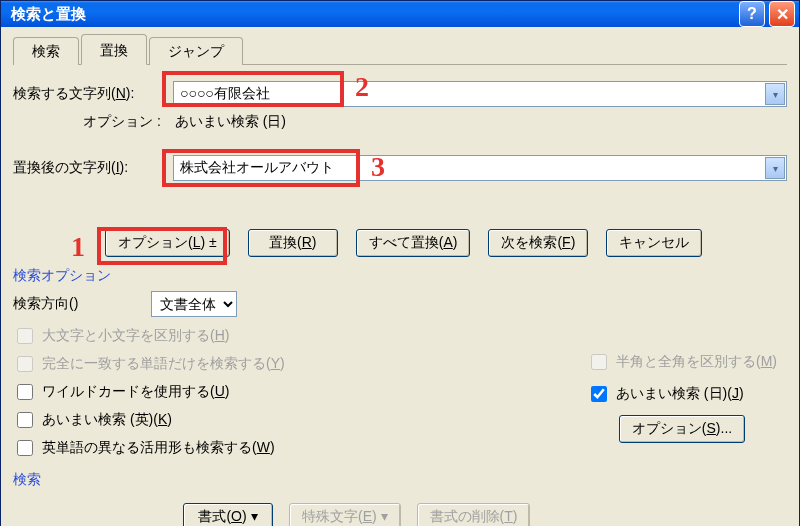 This screenshot has width=800, height=526. I want to click on tabs: 検索 置換 ジャンプ, so click(400, 50).